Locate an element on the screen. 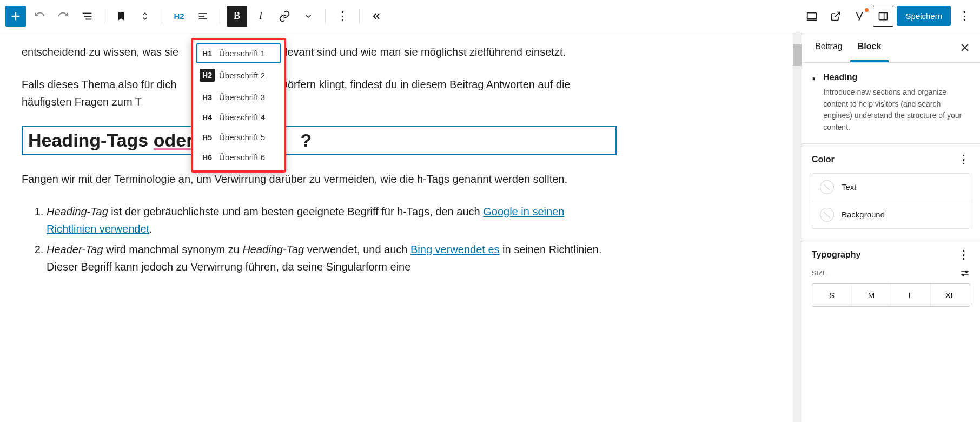 The image size is (980, 422). paragraph: entscheidend zu wissen, was sie elevant … is located at coordinates (319, 52).